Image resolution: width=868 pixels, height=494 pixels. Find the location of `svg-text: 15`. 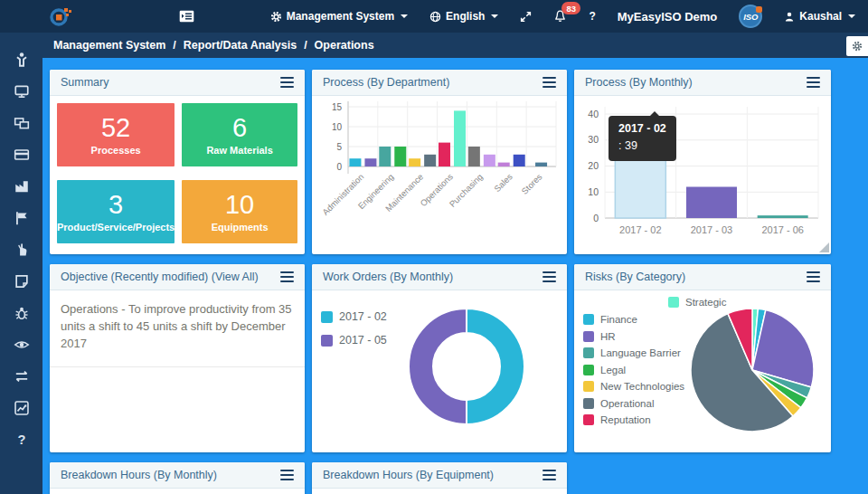

svg-text: 15 is located at coordinates (337, 107).